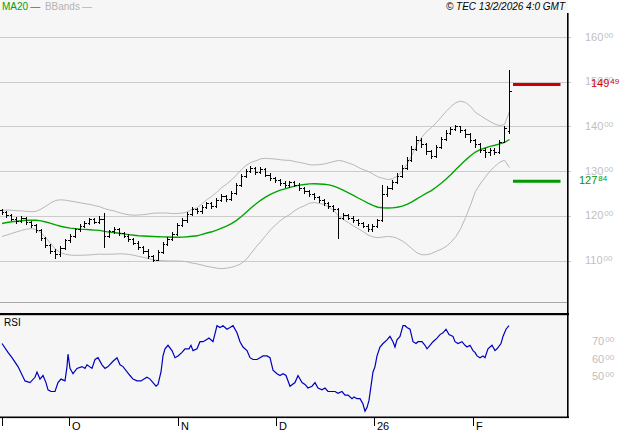  What do you see at coordinates (603, 342) in the screenshot?
I see `rsi-tick-label: 7000` at bounding box center [603, 342].